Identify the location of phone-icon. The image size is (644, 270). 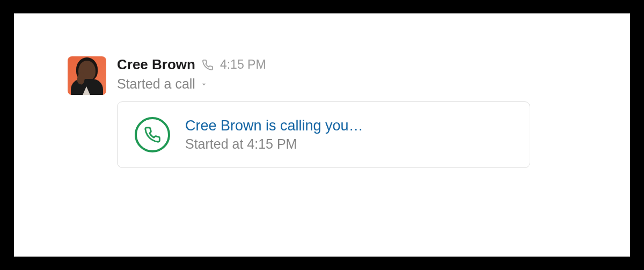
(208, 65).